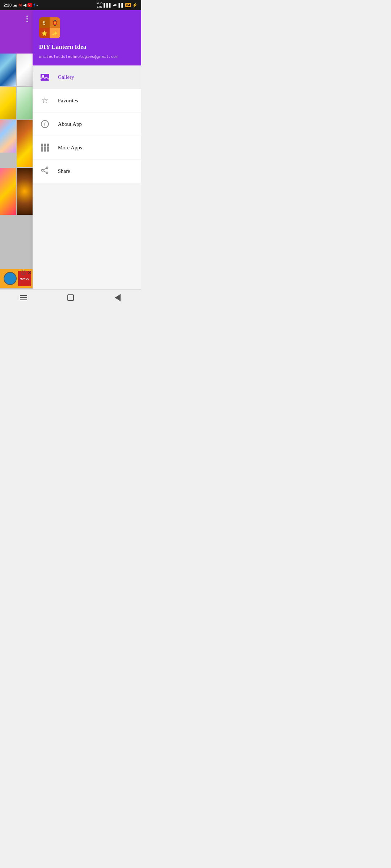 The image size is (391, 868). Describe the element at coordinates (87, 124) in the screenshot. I see `menu-item-about: i About App` at that location.